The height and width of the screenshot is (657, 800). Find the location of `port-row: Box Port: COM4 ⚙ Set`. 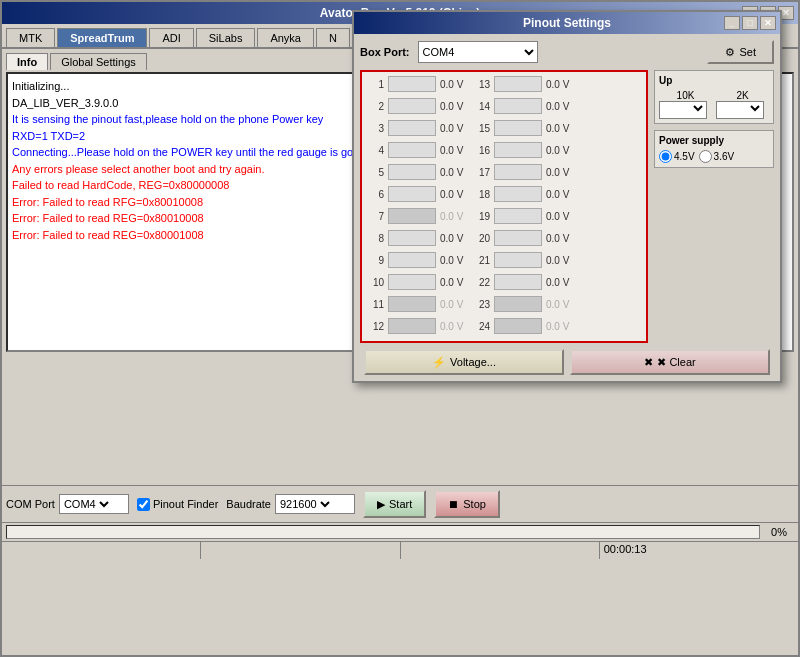

port-row: Box Port: COM4 ⚙ Set is located at coordinates (567, 52).